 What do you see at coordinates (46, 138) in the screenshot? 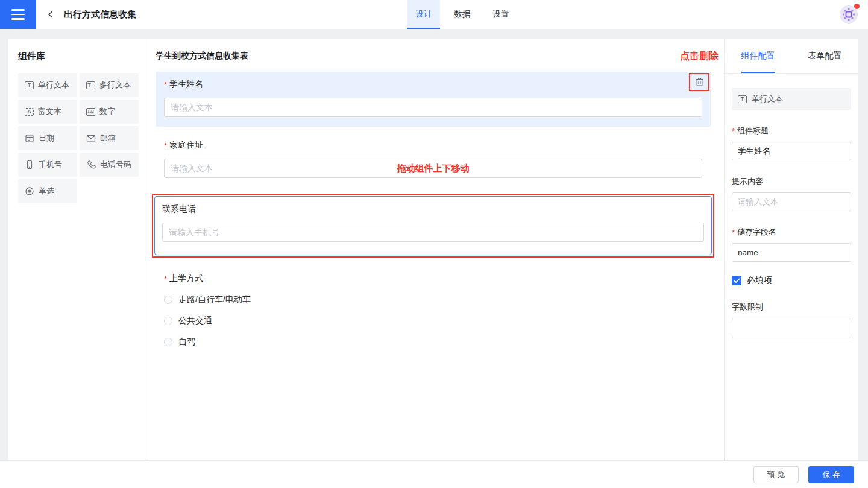
I see `lib-item-label: 日期` at bounding box center [46, 138].